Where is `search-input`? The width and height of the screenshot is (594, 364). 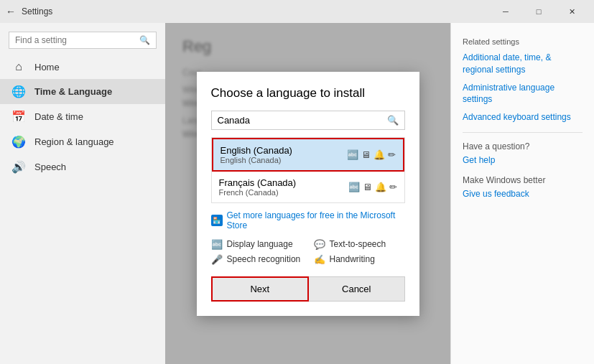 search-input is located at coordinates (75, 40).